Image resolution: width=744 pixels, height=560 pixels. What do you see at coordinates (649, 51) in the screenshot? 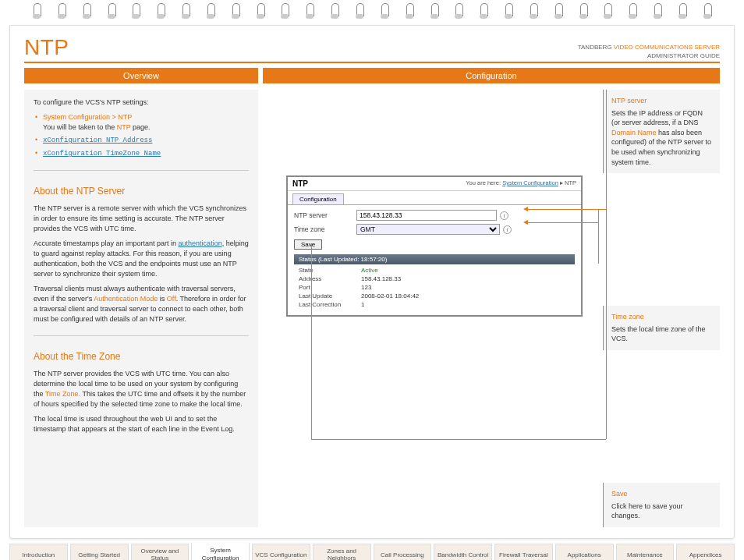
I see `doc-header: TANDBERG VIDEO COMMUNICATIONS SERVER ADM…` at bounding box center [649, 51].